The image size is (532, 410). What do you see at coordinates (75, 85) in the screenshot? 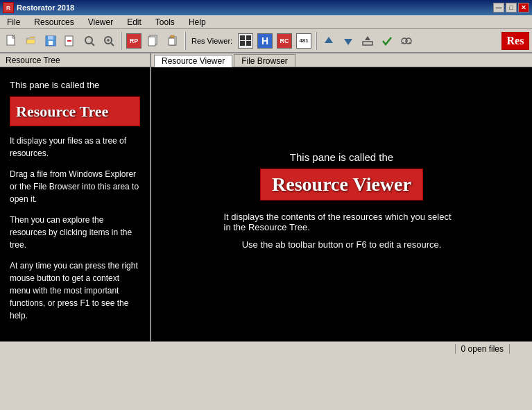
I see `left-intro-text: This pane is called the` at bounding box center [75, 85].